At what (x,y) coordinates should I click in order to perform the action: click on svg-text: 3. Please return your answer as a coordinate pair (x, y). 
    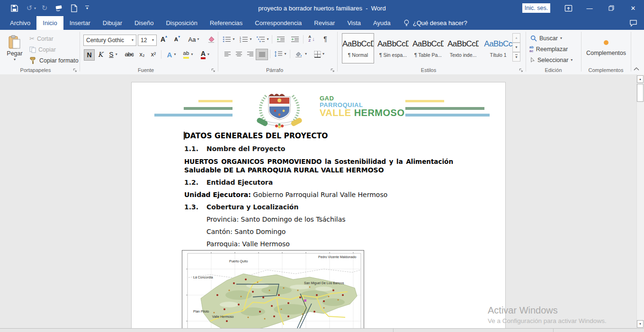
    Looking at the image, I should click on (241, 42).